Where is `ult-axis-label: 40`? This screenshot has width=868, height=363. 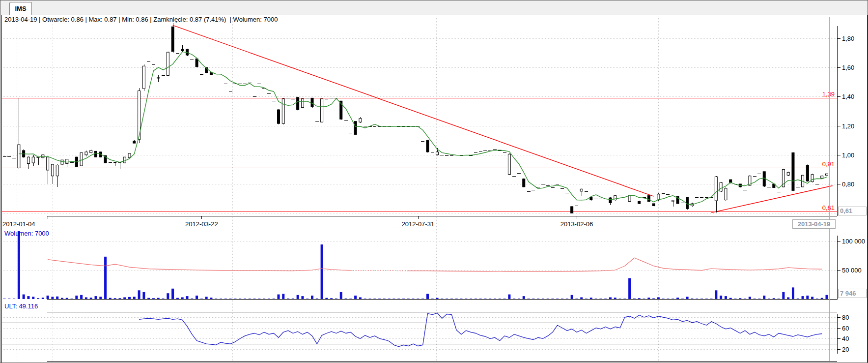 ult-axis-label: 40 is located at coordinates (845, 338).